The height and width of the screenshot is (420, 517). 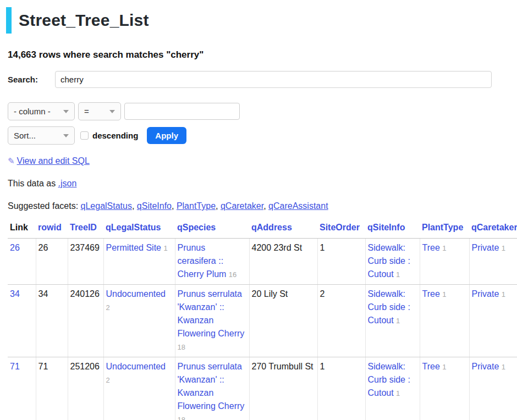 I want to click on column-header-rowid: rowid, so click(x=52, y=229).